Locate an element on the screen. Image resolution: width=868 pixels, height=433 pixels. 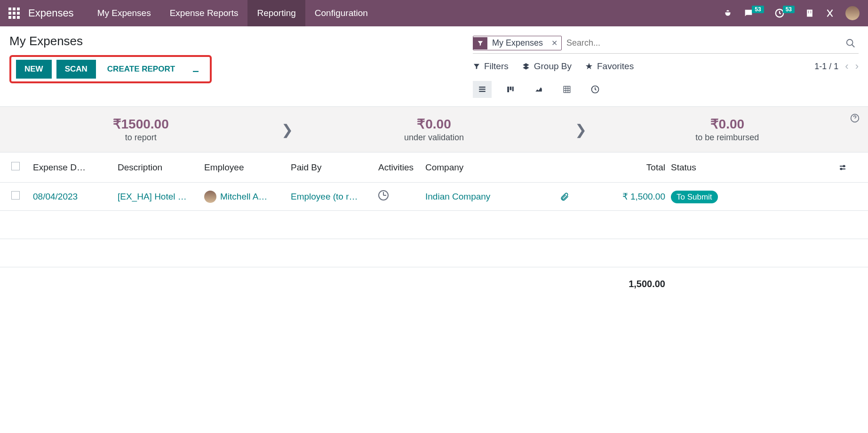
status-badge: To Submit is located at coordinates (694, 197).